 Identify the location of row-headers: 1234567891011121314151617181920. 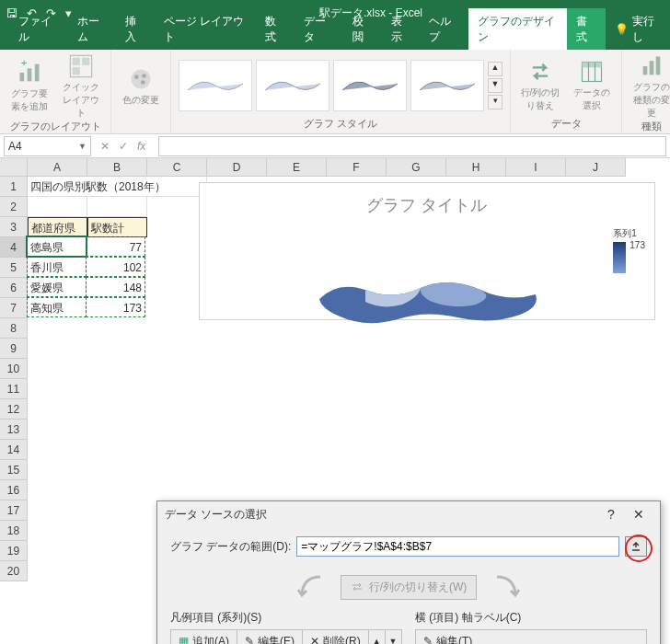
(14, 379).